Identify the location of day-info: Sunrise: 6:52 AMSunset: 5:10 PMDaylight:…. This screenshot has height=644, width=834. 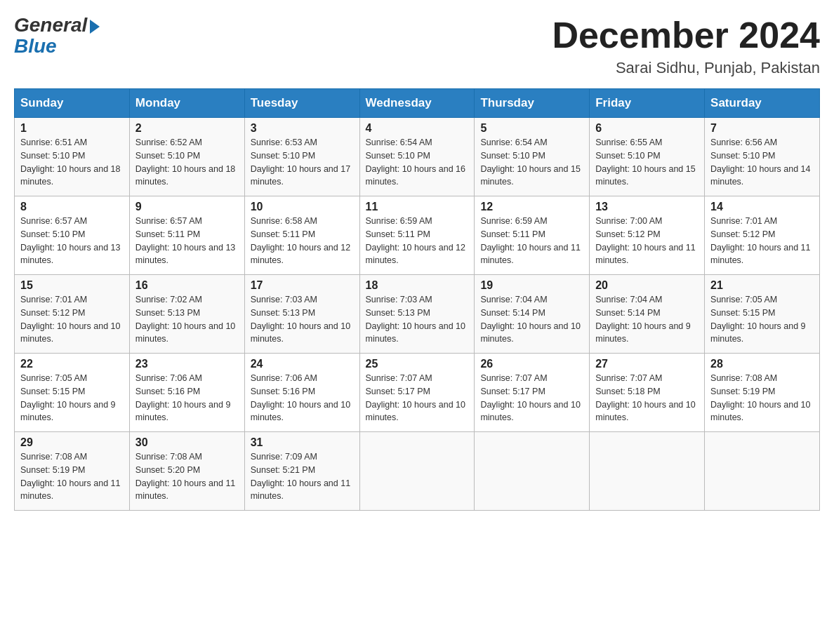
(187, 163).